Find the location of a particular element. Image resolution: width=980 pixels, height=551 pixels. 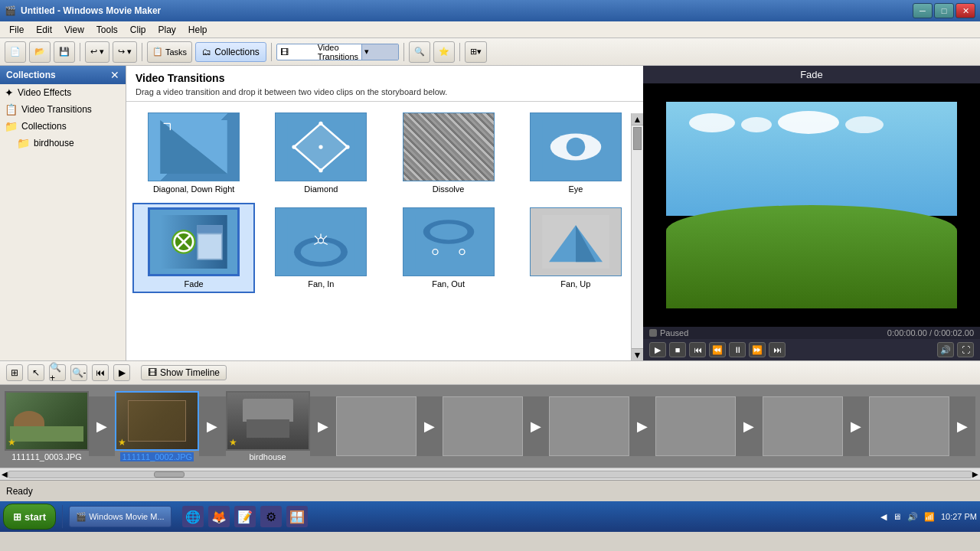

open-button: 📂 is located at coordinates (40, 52).